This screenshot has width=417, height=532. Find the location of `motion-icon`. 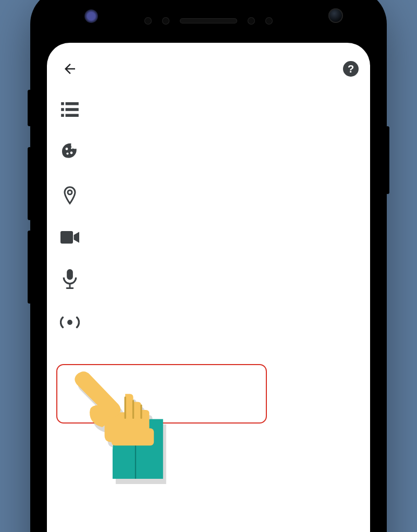

motion-icon is located at coordinates (70, 322).